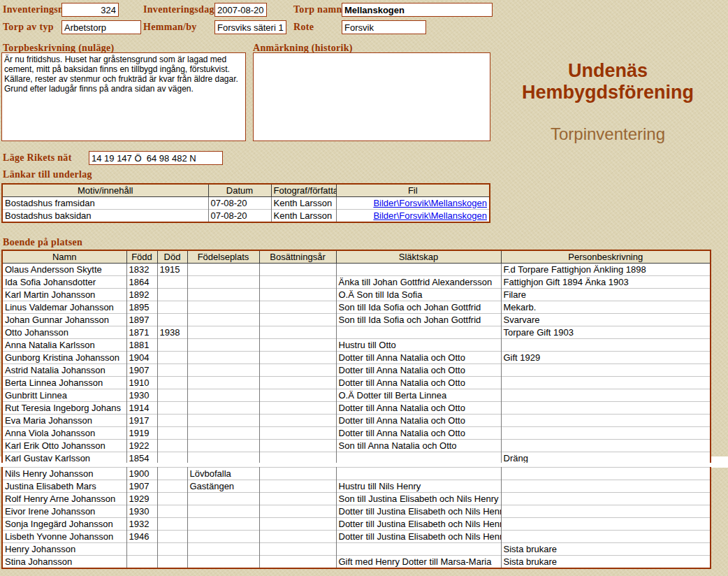 This screenshot has height=576, width=728. I want to click on cell: 1932, so click(142, 524).